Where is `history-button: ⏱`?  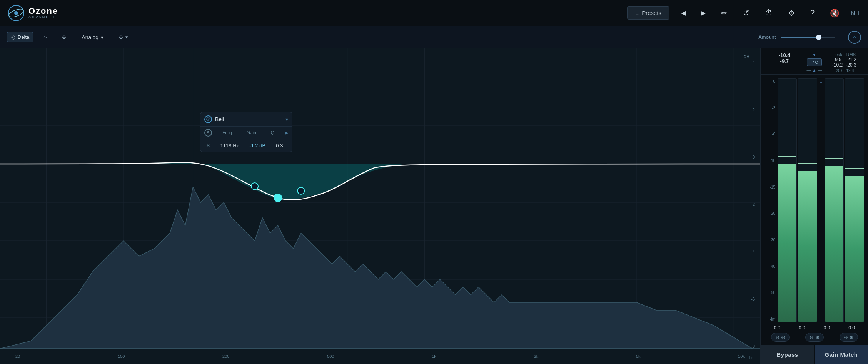 history-button: ⏱ is located at coordinates (769, 13).